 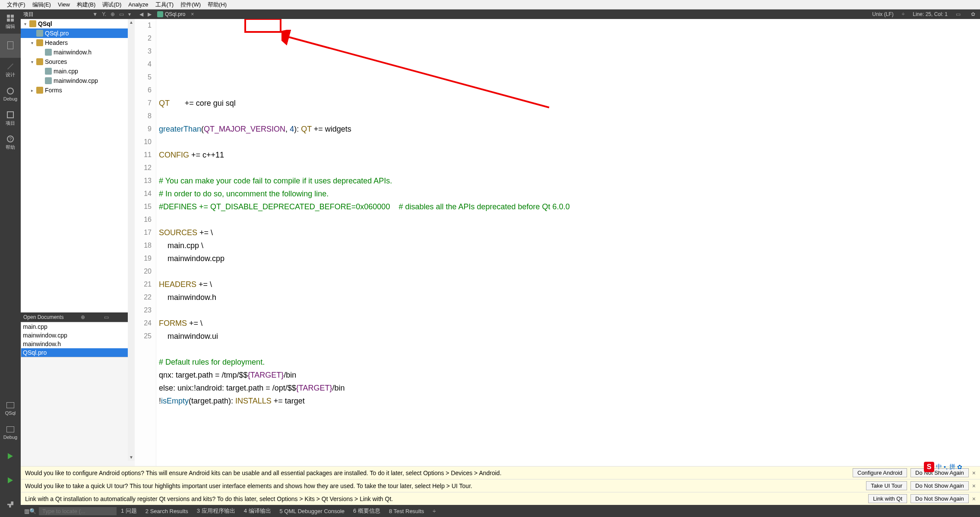 I want to click on tree-file-mainwindowcpp: mainwindow.cpp, so click(x=78, y=81).